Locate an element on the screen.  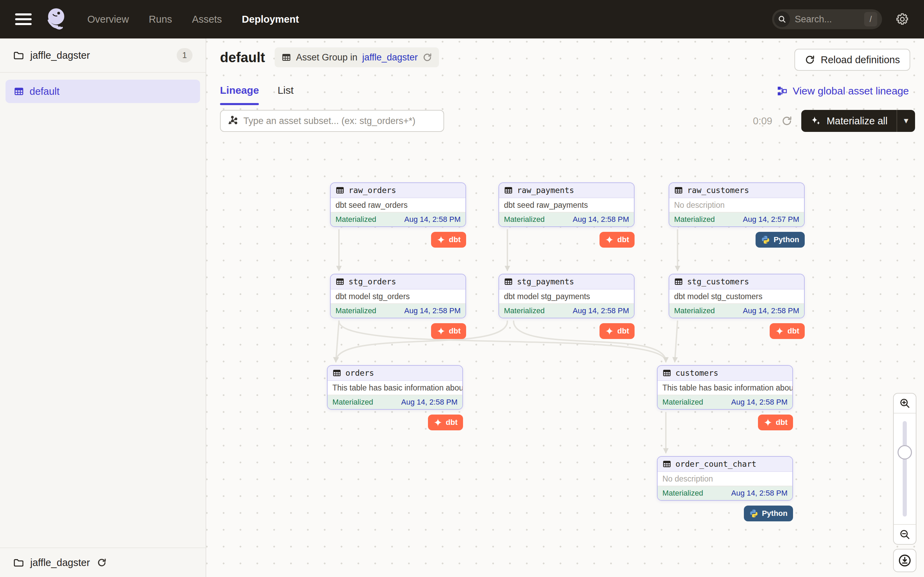
download-icon is located at coordinates (905, 561).